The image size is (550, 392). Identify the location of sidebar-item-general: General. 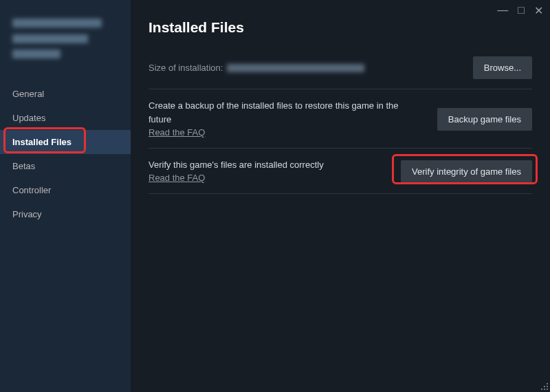
(65, 94).